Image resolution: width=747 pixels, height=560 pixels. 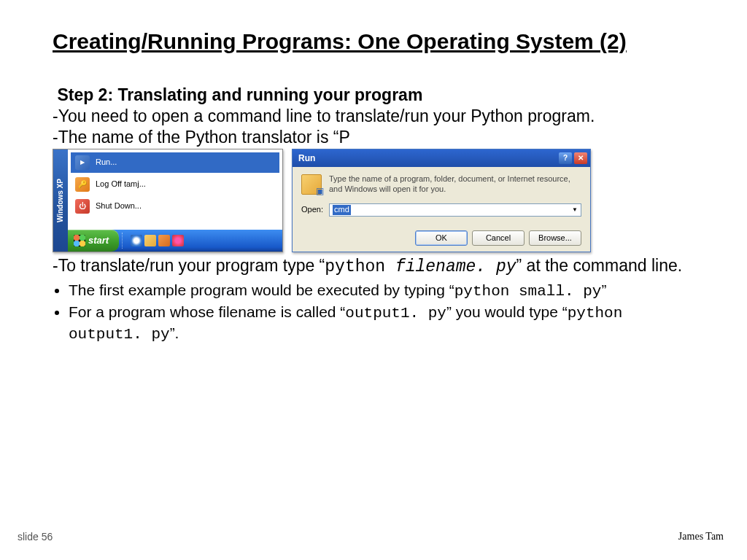 I want to click on windows-xp-stripe: Windows XP, so click(x=61, y=201).